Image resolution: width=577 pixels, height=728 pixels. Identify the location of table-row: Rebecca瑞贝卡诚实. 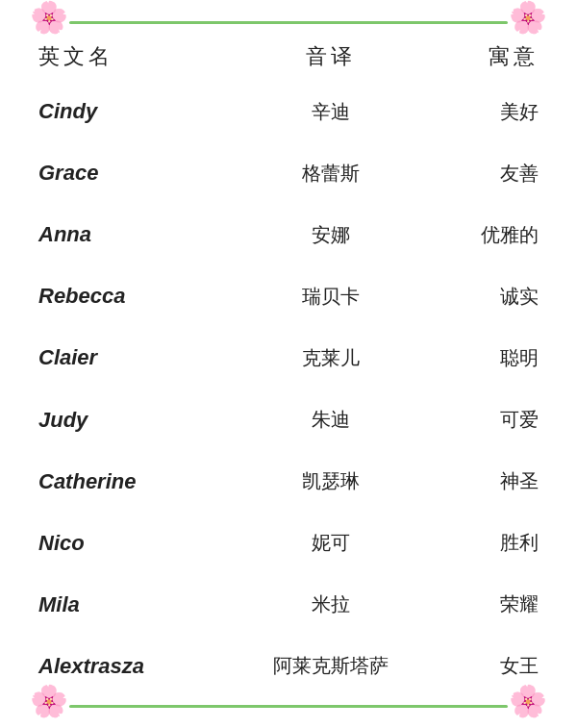
(288, 296).